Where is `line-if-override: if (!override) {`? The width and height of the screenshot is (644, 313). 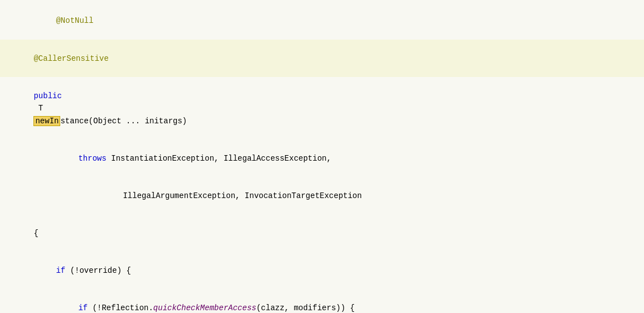
line-if-override: if (!override) { is located at coordinates (322, 271).